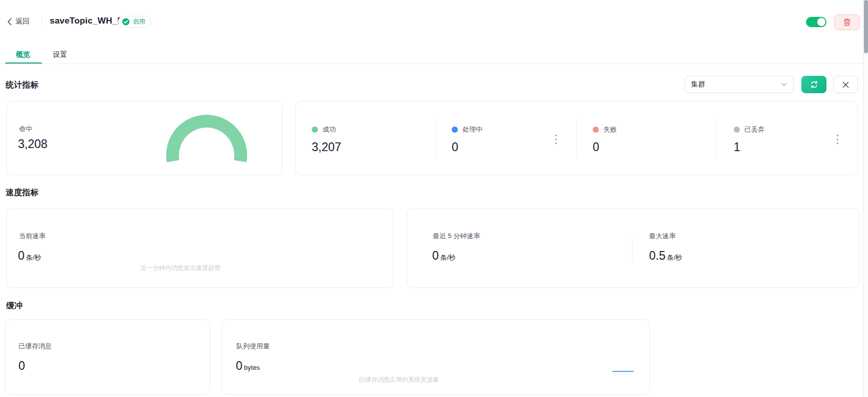  Describe the element at coordinates (749, 139) in the screenshot. I see `metric-discarded: 已丢弃 1` at that location.